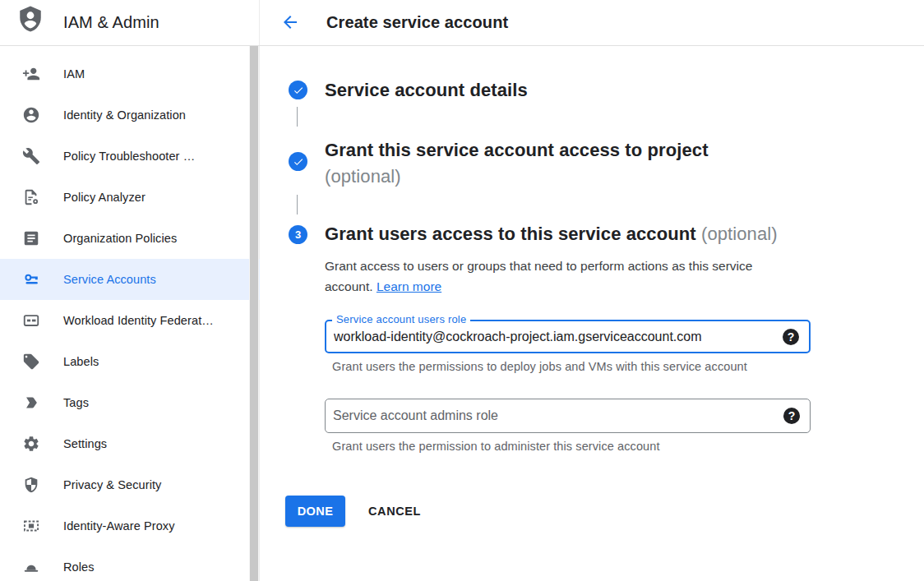 This screenshot has height=581, width=924. I want to click on sidebar-item-label: Identity & Organization, so click(125, 115).